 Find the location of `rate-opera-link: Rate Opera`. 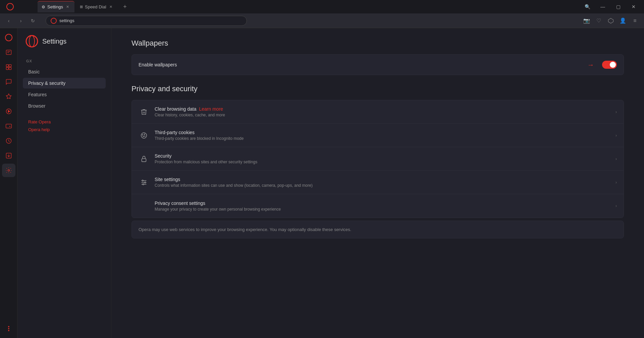

rate-opera-link: Rate Opera is located at coordinates (66, 122).